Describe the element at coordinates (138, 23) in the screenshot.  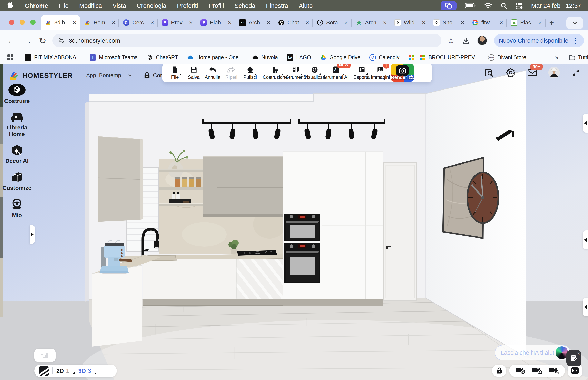
I see `tab-cerca: C Cerc ×` at that location.